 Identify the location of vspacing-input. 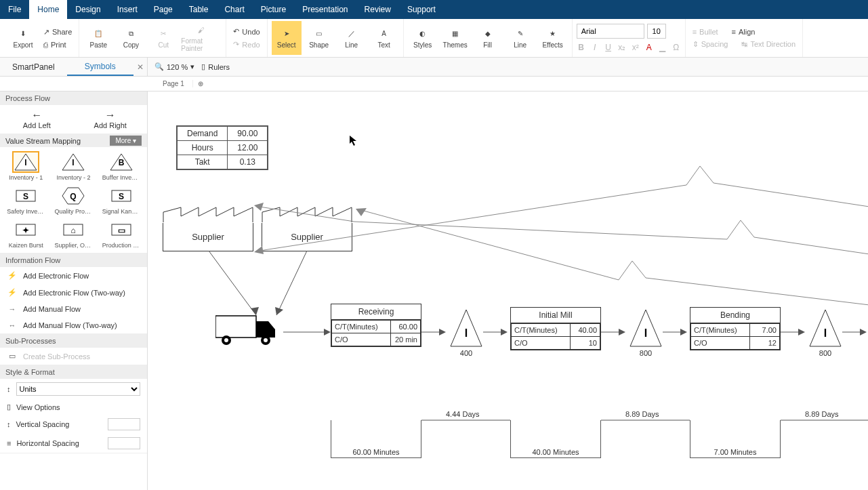
(124, 424).